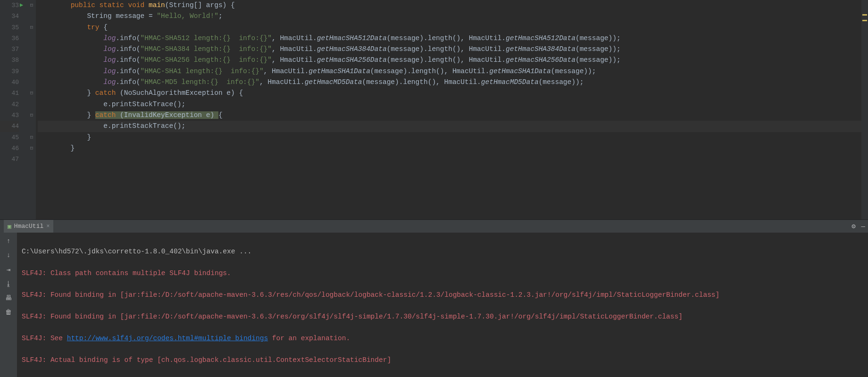 This screenshot has width=868, height=377. Describe the element at coordinates (8, 305) in the screenshot. I see `run-side-toolbar: ↑ ↓ ⇥ ⭳ 🖶 🗑` at that location.